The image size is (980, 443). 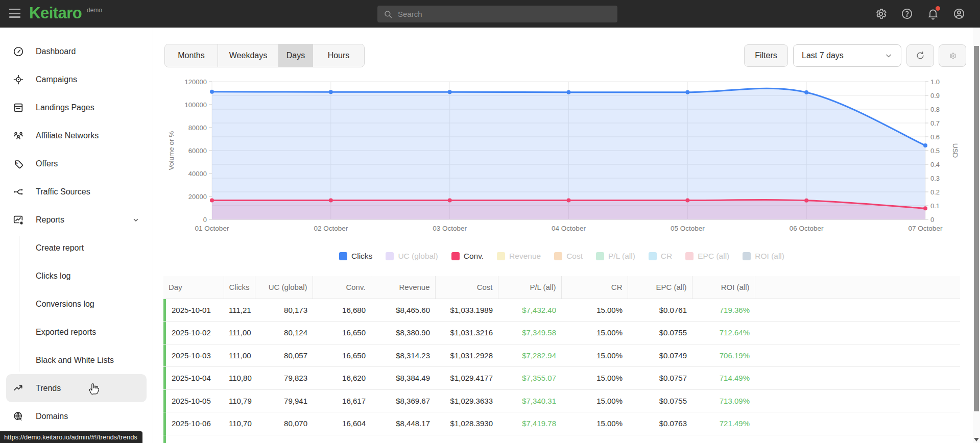 What do you see at coordinates (467, 401) in the screenshot?
I see `table-cell: $1,029.3633` at bounding box center [467, 401].